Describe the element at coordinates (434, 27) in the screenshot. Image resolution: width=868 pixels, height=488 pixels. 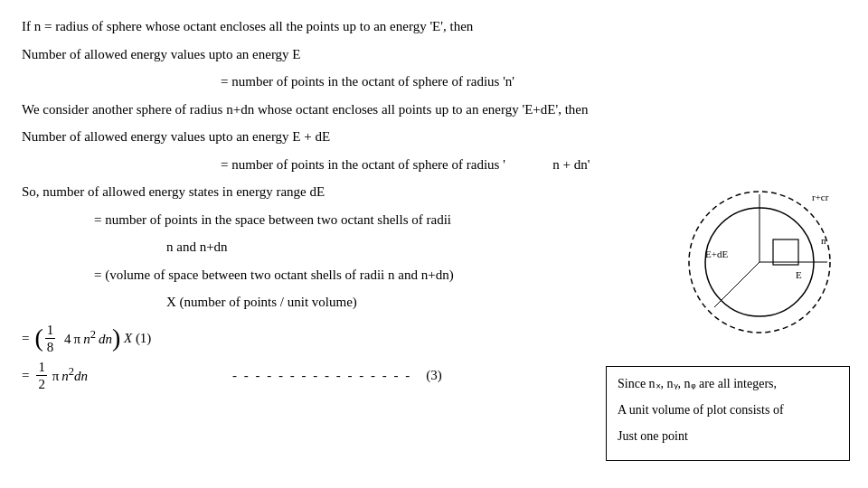
I see `line1: If n = radius of sphere whose octant enc…` at that location.